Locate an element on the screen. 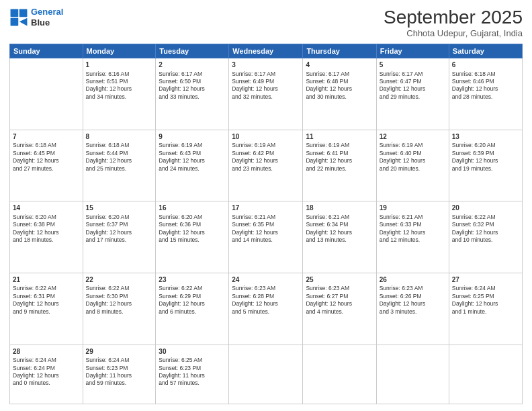 The width and height of the screenshot is (532, 411). calendar-cell: 8Sunrise: 6:18 AMSunset: 6:44 PMDaylight… is located at coordinates (120, 165).